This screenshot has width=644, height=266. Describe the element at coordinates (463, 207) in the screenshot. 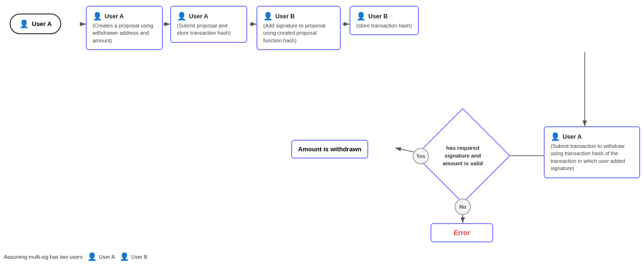

I see `no-label: No` at that location.